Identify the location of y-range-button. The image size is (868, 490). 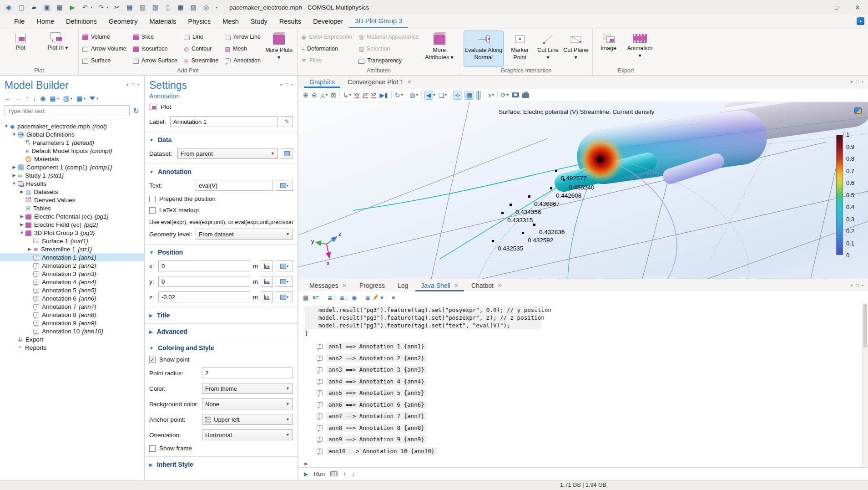
(267, 281).